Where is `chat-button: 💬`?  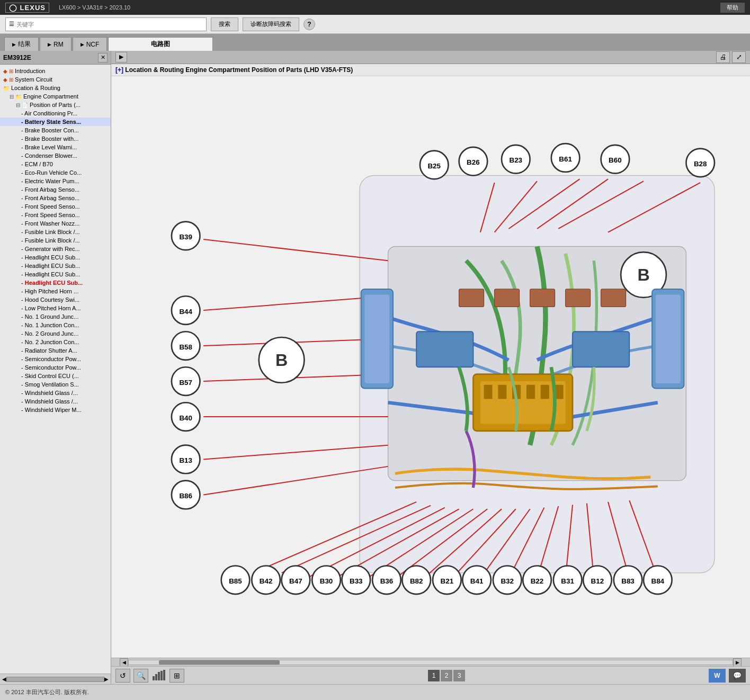
chat-button: 💬 is located at coordinates (737, 676).